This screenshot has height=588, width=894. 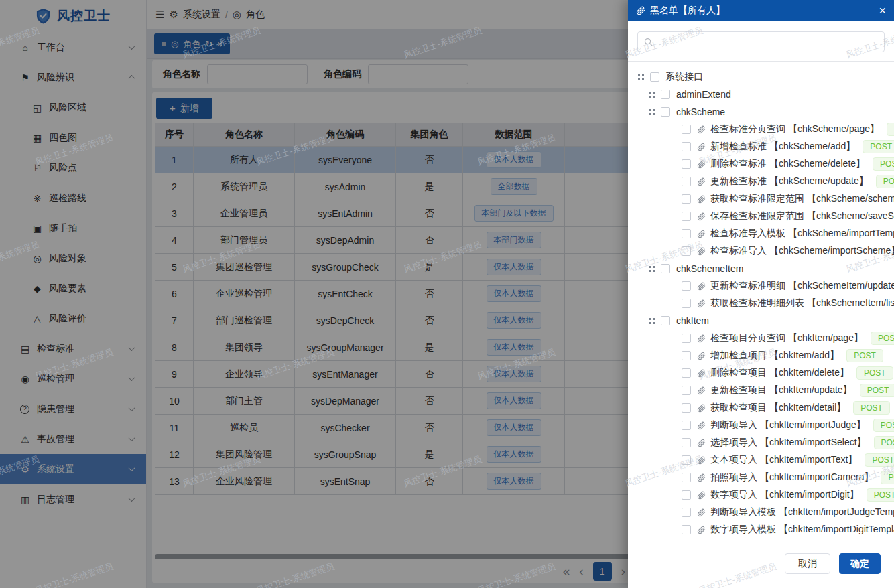 I want to click on tree-group-node: chkSchemeItem, so click(x=761, y=269).